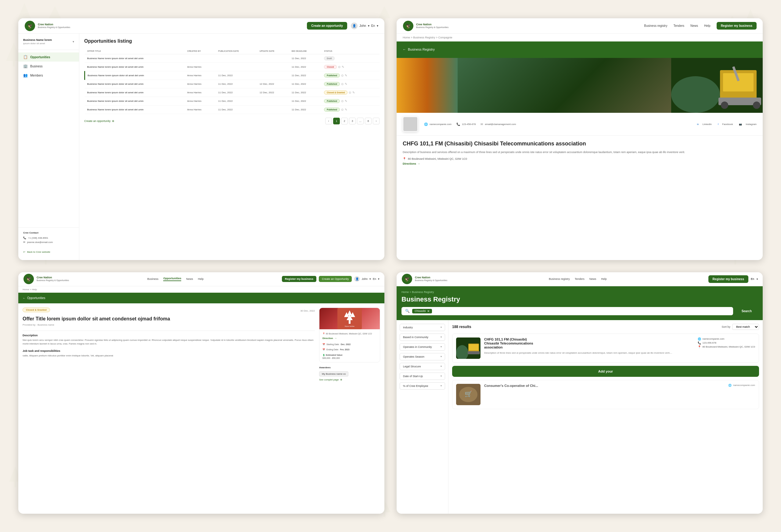  Describe the element at coordinates (299, 279) in the screenshot. I see `p3-register-my-business-button: Register my business` at that location.